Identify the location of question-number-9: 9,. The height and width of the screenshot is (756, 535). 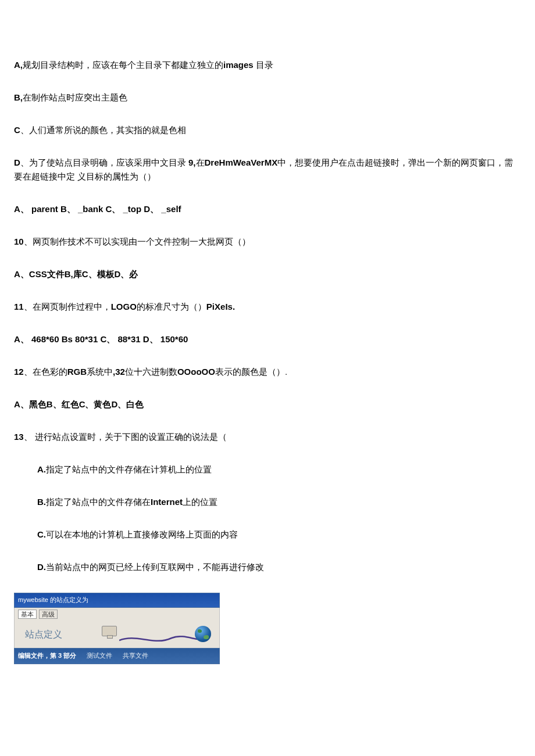
(192, 163).